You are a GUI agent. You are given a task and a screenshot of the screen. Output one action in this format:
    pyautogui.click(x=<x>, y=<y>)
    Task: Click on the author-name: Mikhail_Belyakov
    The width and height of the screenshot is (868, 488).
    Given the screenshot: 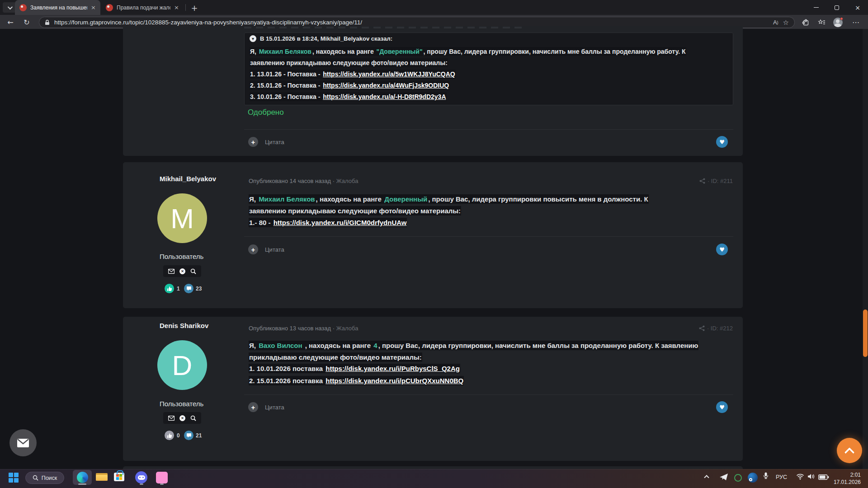 What is the action you would take?
    pyautogui.click(x=188, y=179)
    